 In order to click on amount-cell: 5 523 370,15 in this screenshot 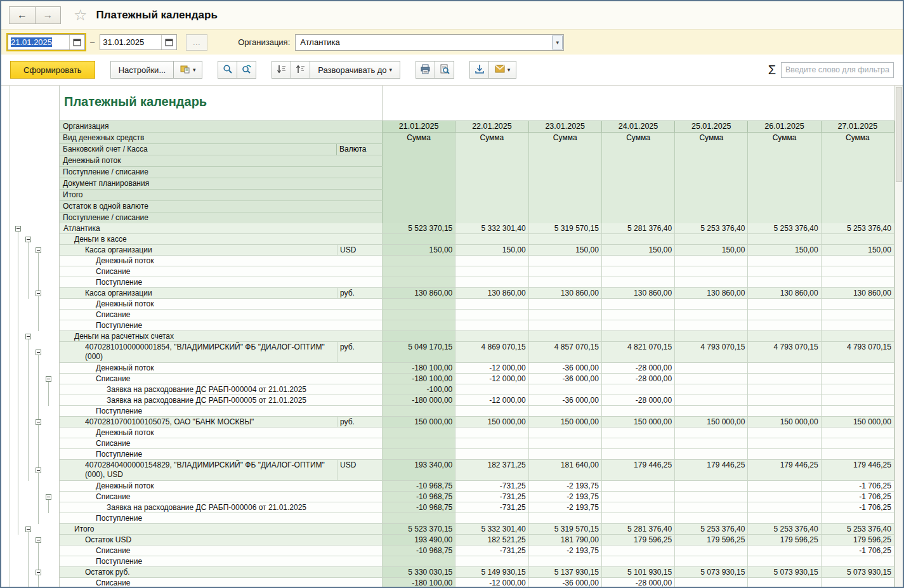, I will do `click(419, 529)`.